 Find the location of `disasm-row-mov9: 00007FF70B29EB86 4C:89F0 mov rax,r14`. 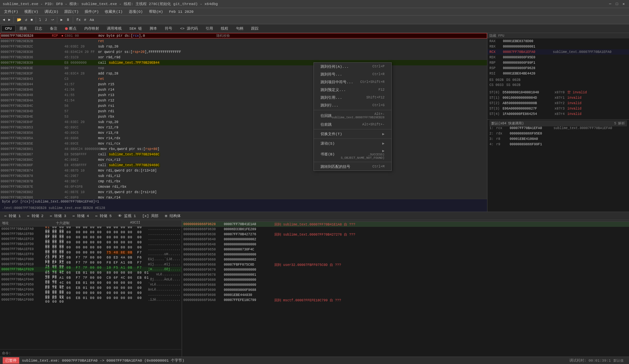

disasm-row-mov9: 00007FF70B29EB86 4C:89F0 mov rax,r14 is located at coordinates (243, 197).